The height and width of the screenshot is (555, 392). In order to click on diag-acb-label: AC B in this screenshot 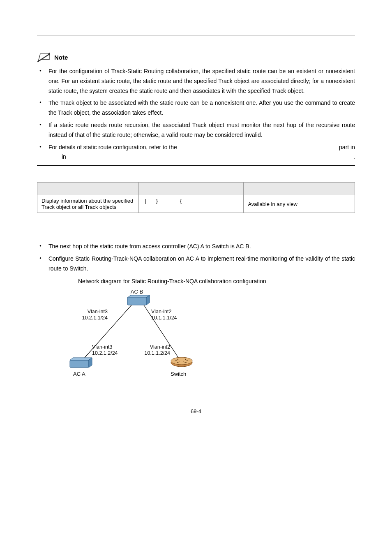, I will do `click(137, 292)`.